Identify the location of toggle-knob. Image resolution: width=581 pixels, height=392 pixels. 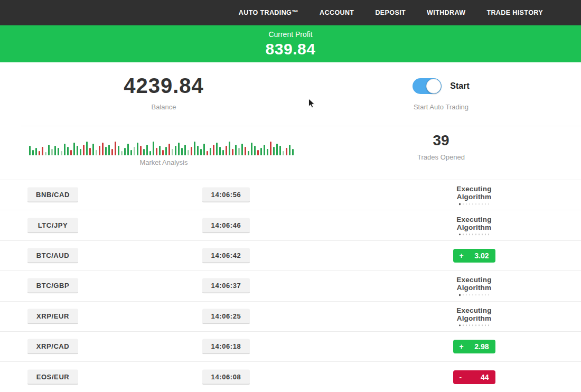
(434, 86).